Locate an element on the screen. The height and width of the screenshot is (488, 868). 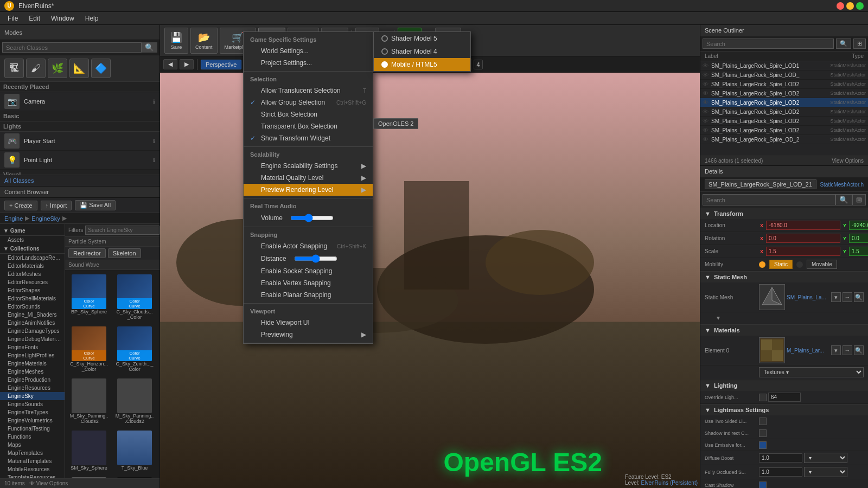
path-engine: Engine is located at coordinates (14, 219).